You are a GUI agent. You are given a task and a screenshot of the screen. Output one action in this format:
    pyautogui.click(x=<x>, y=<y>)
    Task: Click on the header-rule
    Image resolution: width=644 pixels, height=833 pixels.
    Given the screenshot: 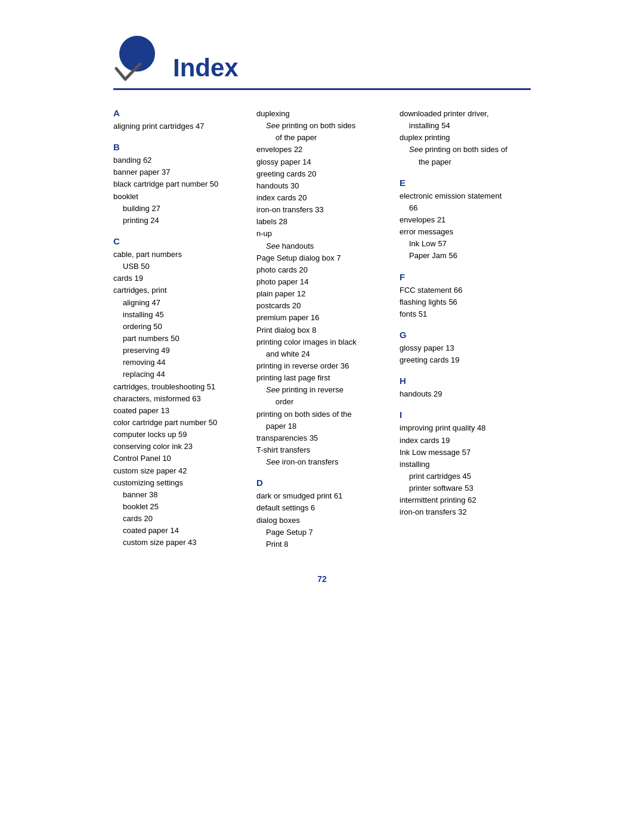 What is the action you would take?
    pyautogui.click(x=322, y=89)
    